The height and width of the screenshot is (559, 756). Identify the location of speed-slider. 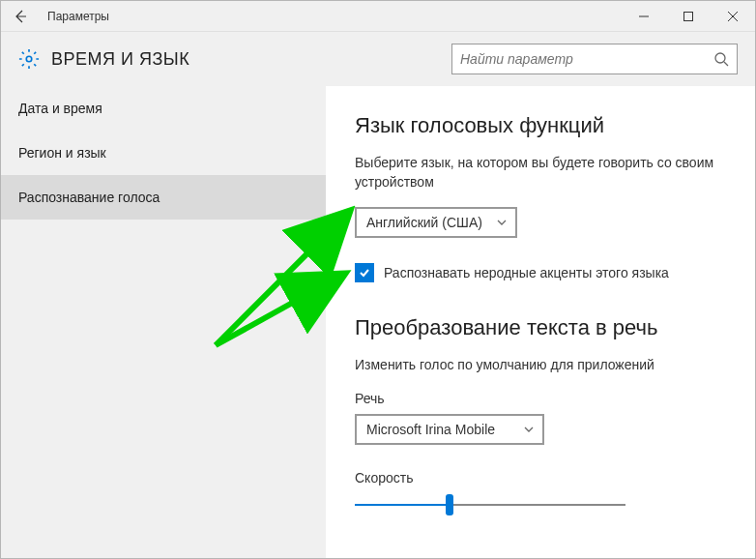
(490, 505).